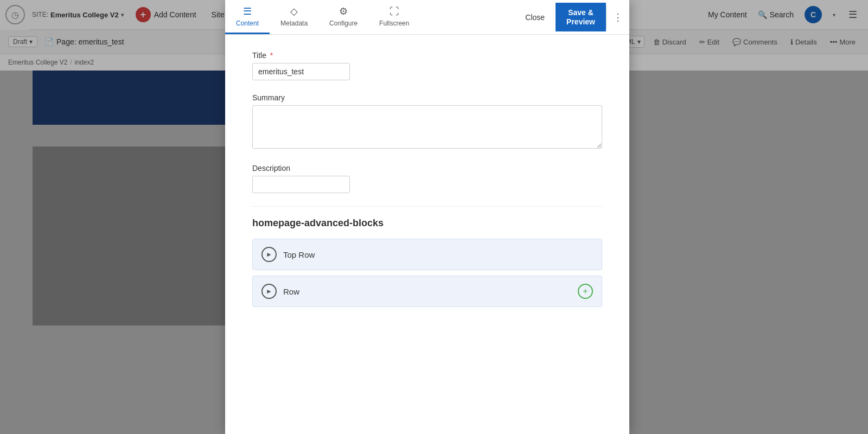  What do you see at coordinates (280, 291) in the screenshot?
I see `block-row-left-2: ► Row` at bounding box center [280, 291].